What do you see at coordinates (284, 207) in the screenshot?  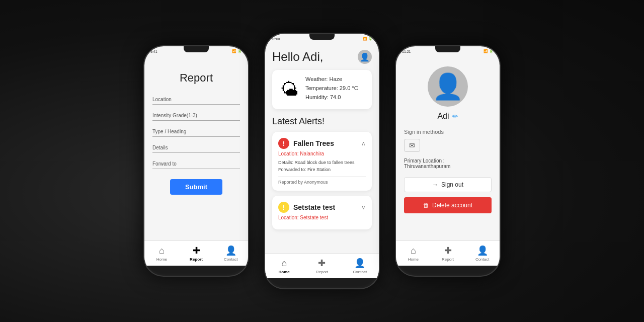 I see `alert-icon-yellow-2: !` at bounding box center [284, 207].